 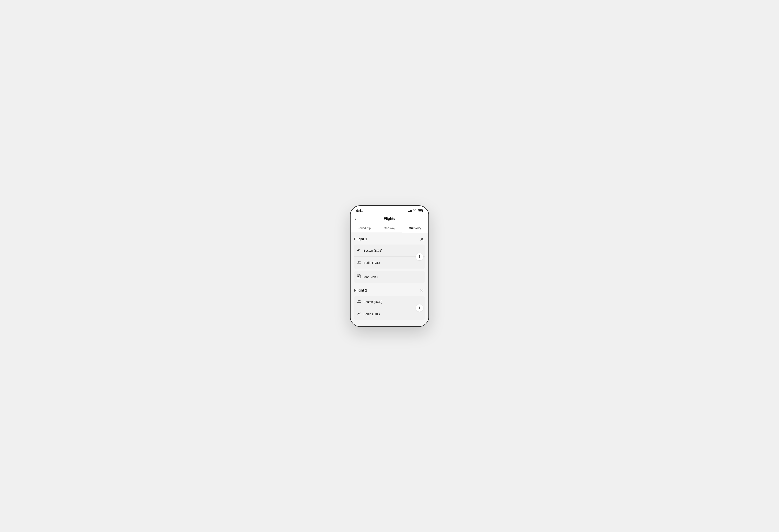 What do you see at coordinates (361, 239) in the screenshot?
I see `flight-1-title: Flight 1` at bounding box center [361, 239].